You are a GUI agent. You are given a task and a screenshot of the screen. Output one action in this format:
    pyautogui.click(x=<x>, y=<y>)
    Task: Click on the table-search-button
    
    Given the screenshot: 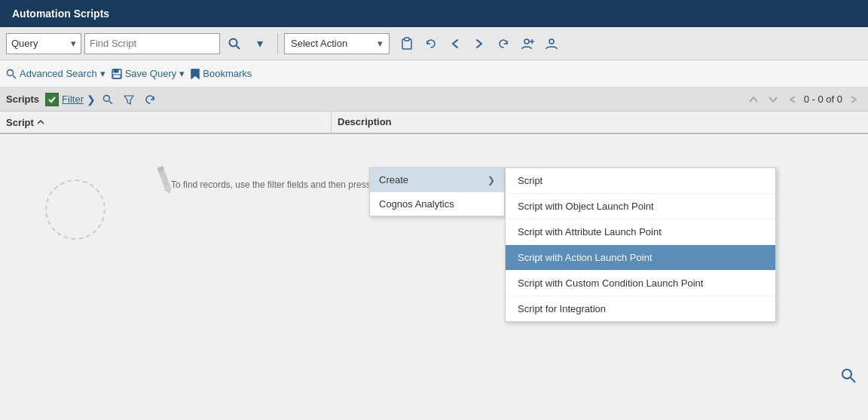 What is the action you would take?
    pyautogui.click(x=108, y=100)
    